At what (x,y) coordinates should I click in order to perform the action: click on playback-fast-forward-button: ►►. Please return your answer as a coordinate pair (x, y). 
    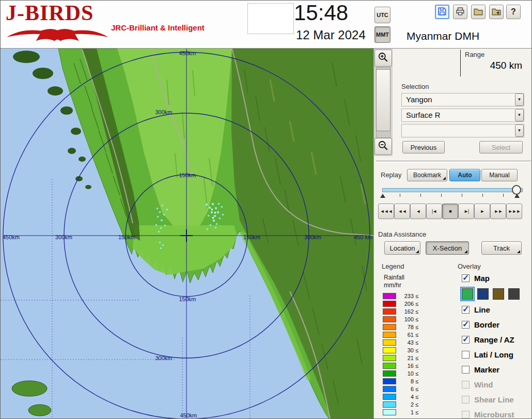
    Looking at the image, I should click on (498, 211).